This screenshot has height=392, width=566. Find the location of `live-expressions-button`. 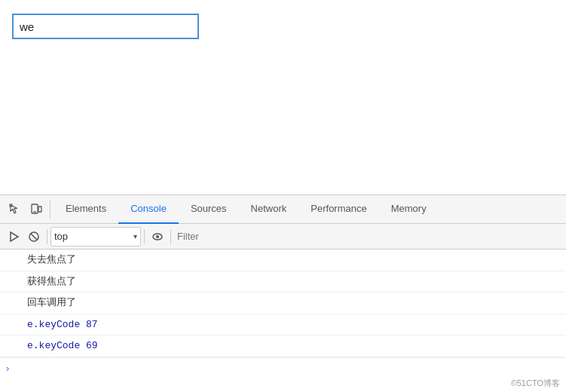

live-expressions-button is located at coordinates (158, 237).